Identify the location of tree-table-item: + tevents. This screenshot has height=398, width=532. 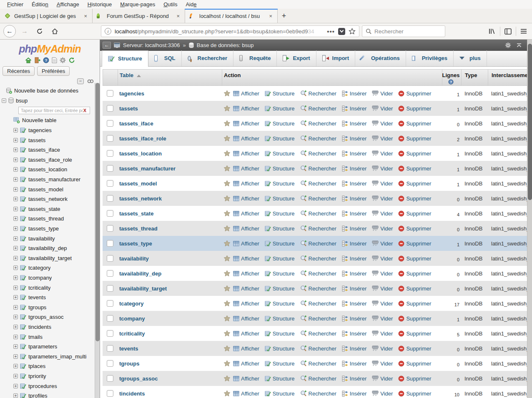
(51, 298).